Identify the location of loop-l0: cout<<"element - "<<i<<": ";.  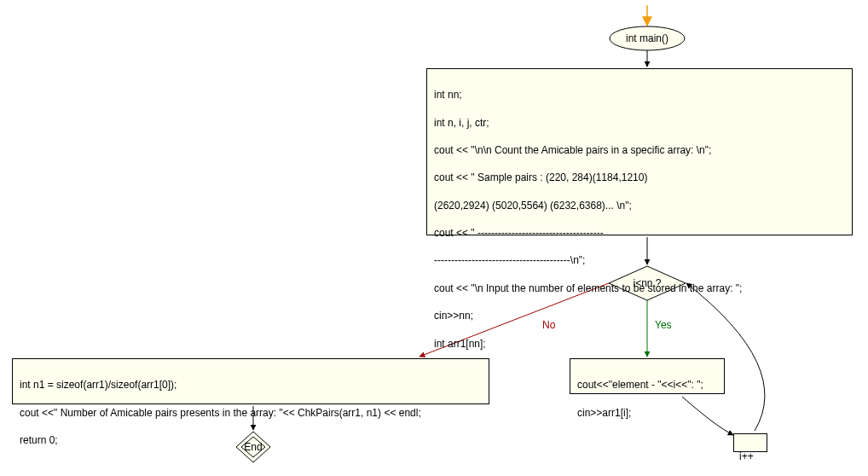
(647, 385).